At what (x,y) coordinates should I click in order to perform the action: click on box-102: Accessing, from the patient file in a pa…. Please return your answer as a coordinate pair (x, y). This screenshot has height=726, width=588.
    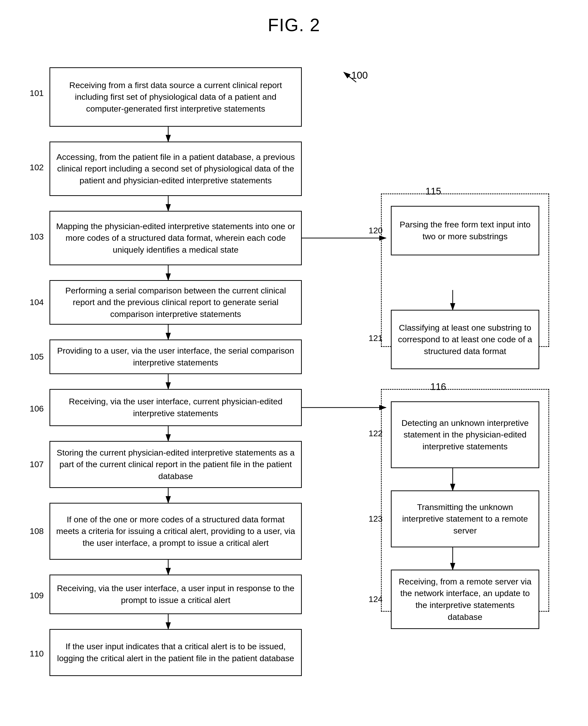
    Looking at the image, I should click on (175, 169).